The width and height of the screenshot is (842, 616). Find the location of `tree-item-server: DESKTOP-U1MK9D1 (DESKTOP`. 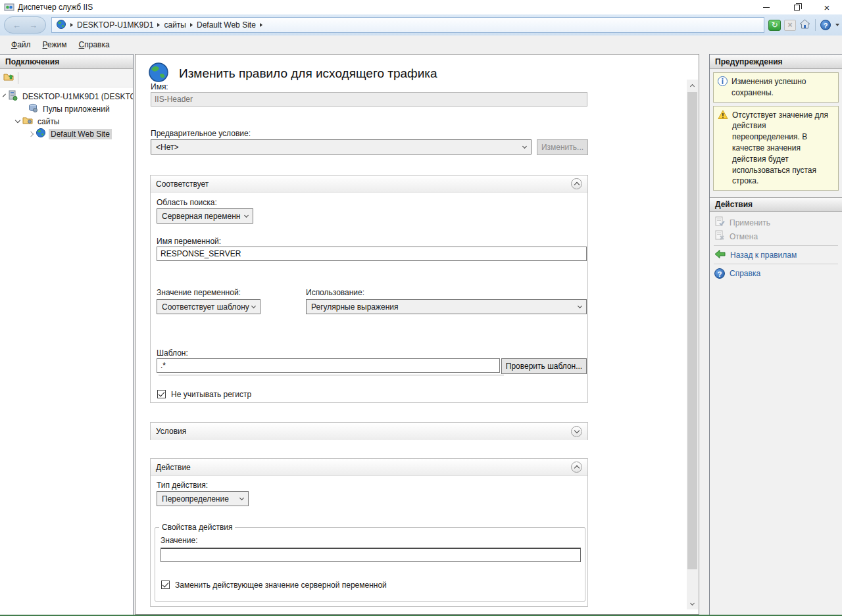

tree-item-server: DESKTOP-U1MK9D1 (DESKTOP is located at coordinates (66, 96).